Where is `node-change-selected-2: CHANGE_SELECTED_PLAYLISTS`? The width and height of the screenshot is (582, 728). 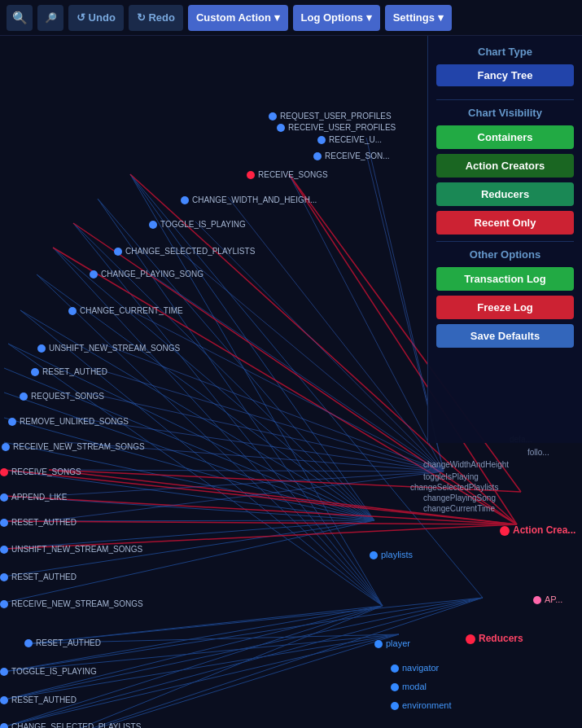
node-change-selected-2: CHANGE_SELECTED_PLAYLISTS is located at coordinates (70, 725).